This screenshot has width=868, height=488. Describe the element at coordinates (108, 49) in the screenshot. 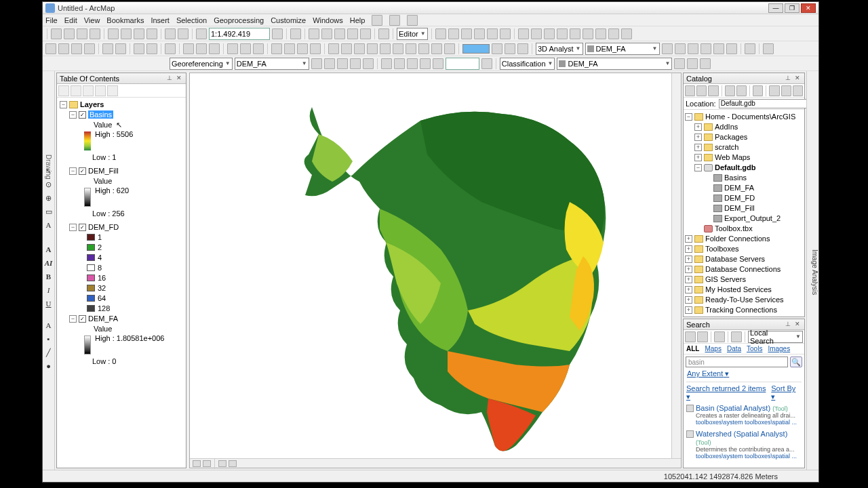

I see `fixed-zoom-in-icon` at that location.